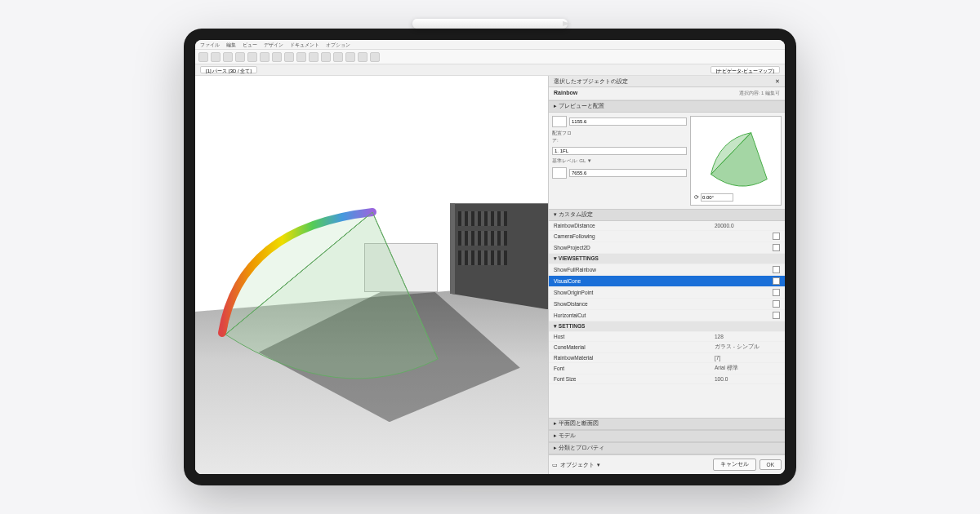 This screenshot has width=980, height=514. Describe the element at coordinates (250, 44) in the screenshot. I see `menu-item: ビュー` at that location.